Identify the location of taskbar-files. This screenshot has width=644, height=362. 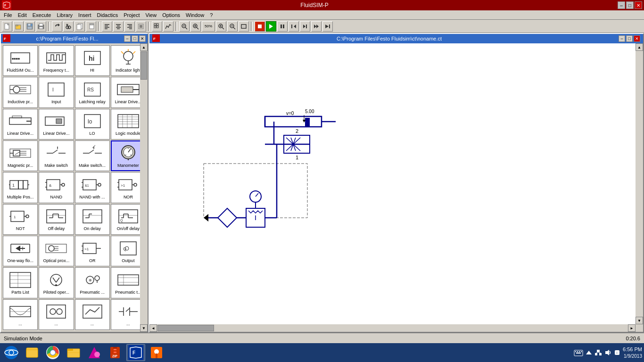
(32, 353).